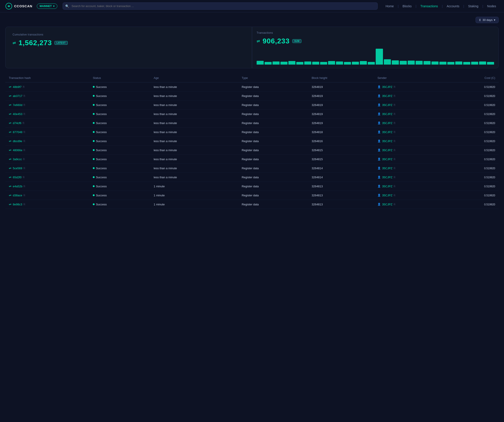 The image size is (504, 422). I want to click on nav-transactions: Transactions, so click(429, 6).